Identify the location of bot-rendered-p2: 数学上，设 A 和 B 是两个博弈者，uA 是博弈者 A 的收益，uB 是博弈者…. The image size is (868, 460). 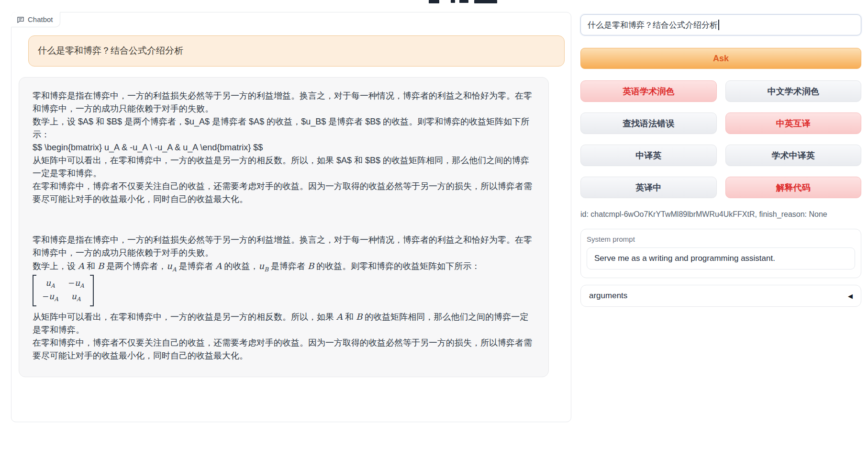
(284, 267).